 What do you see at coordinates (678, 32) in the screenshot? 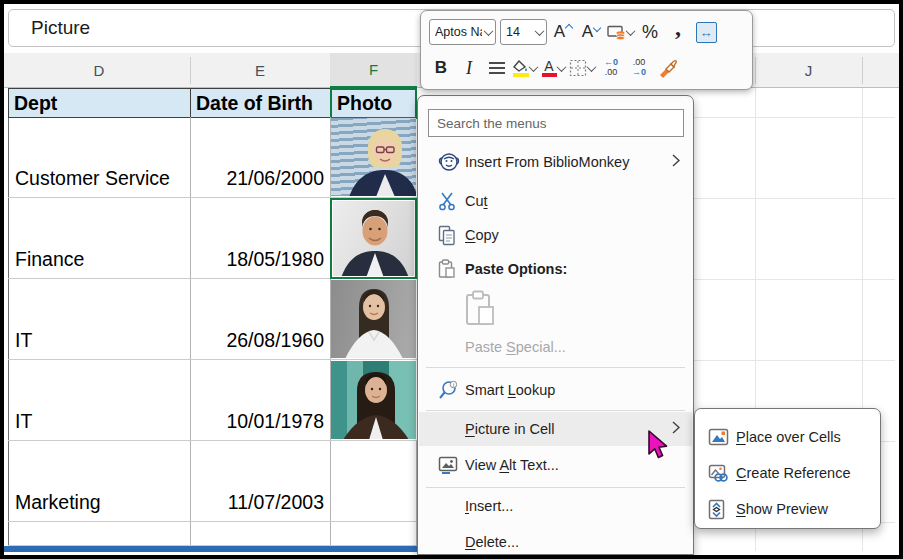
I see `comma-style-button: ,` at bounding box center [678, 32].